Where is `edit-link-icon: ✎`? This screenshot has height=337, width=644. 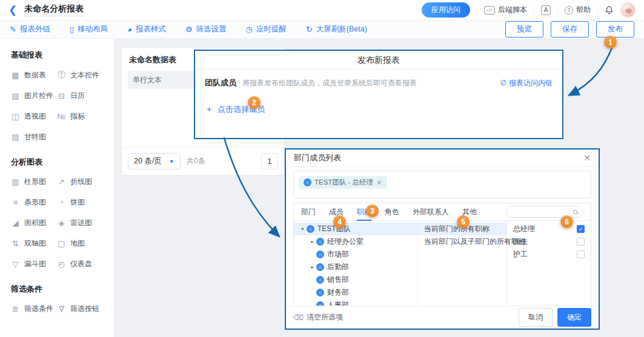
edit-link-icon: ✎ is located at coordinates (13, 29).